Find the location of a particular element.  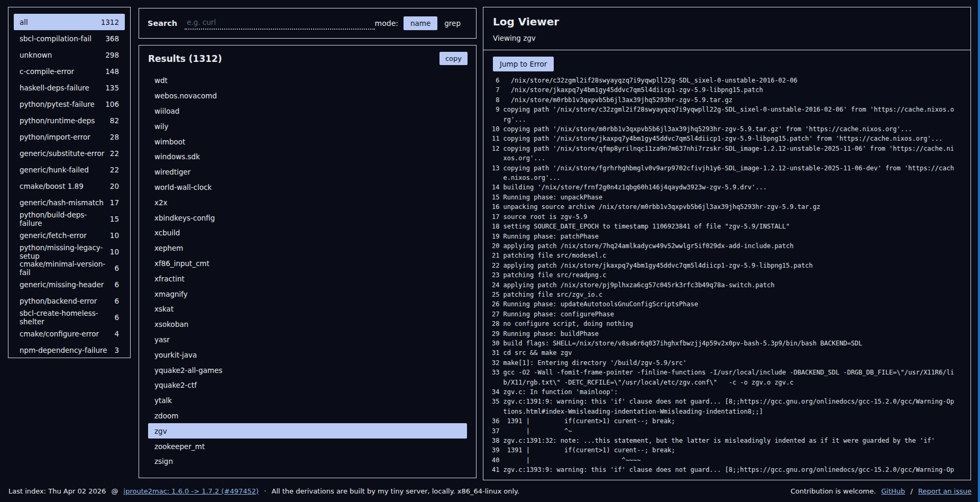

category-count: 10 is located at coordinates (114, 252).